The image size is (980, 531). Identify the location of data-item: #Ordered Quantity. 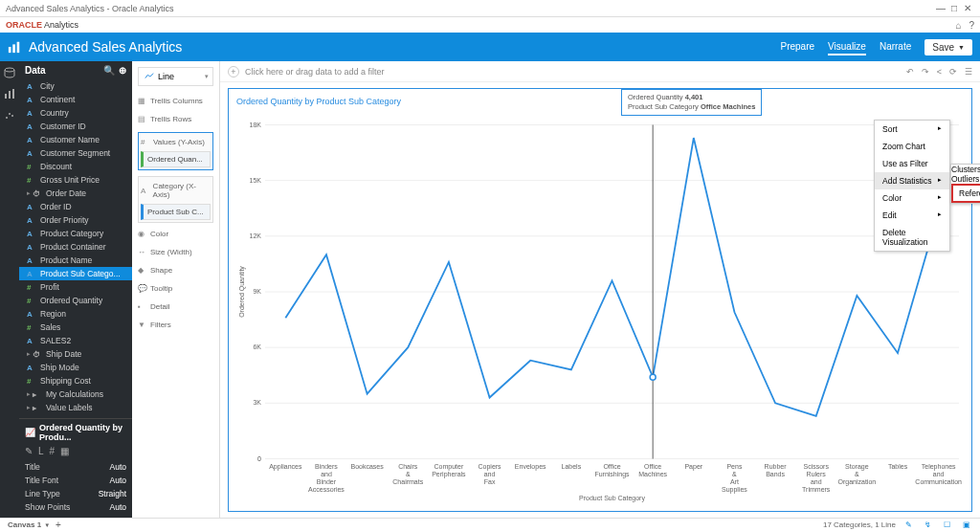
(76, 300).